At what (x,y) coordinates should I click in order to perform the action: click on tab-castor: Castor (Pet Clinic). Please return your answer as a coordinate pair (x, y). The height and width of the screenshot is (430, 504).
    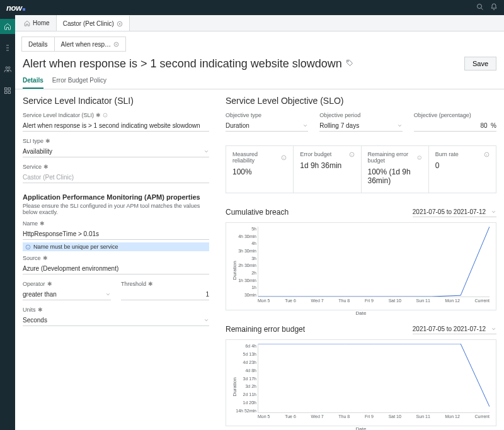
    Looking at the image, I should click on (93, 23).